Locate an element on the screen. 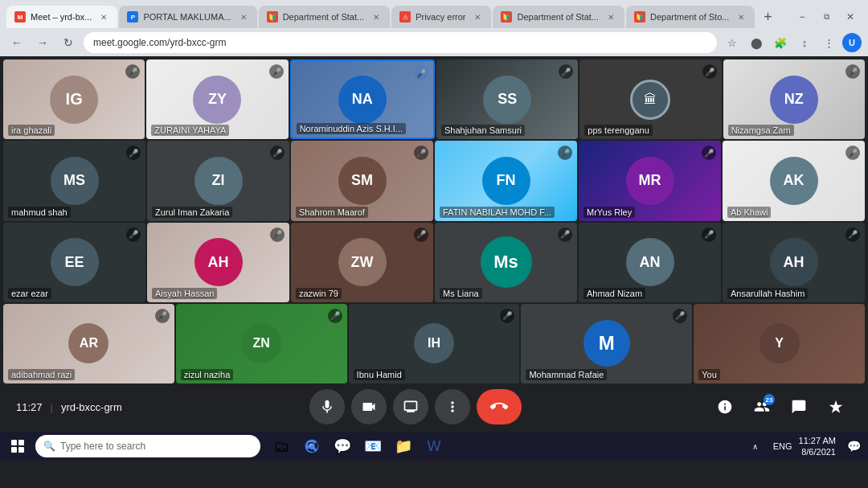 This screenshot has width=868, height=488. end-call-button is located at coordinates (499, 407).